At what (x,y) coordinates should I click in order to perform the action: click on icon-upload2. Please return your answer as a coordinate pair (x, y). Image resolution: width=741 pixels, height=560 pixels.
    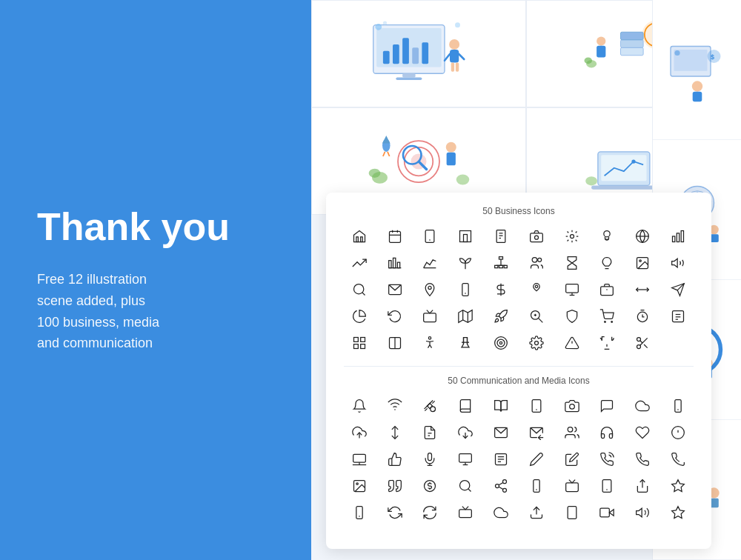
    Looking at the image, I should click on (536, 513).